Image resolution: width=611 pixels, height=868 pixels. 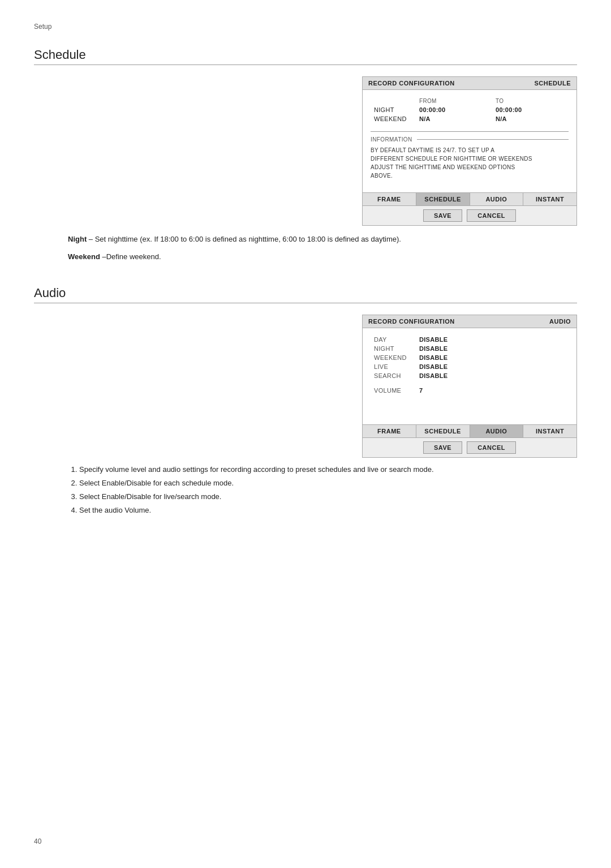 What do you see at coordinates (442, 448) in the screenshot?
I see `audio-save-button: Save` at bounding box center [442, 448].